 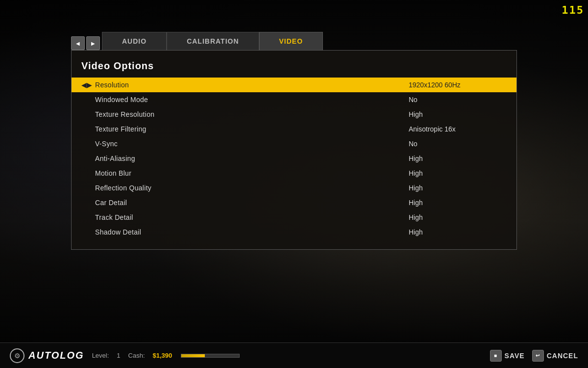 What do you see at coordinates (294, 232) in the screenshot?
I see `setting-row-shadow-detail: Shadow Detail High` at bounding box center [294, 232].